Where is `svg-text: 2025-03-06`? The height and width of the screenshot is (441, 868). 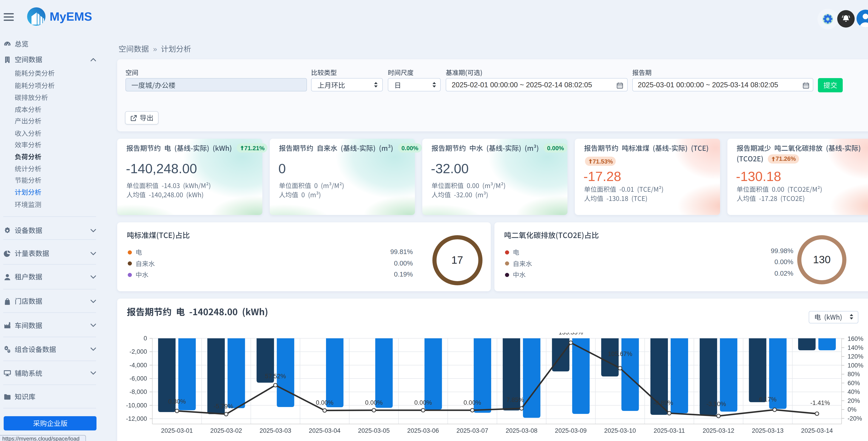
svg-text: 2025-03-06 is located at coordinates (423, 431).